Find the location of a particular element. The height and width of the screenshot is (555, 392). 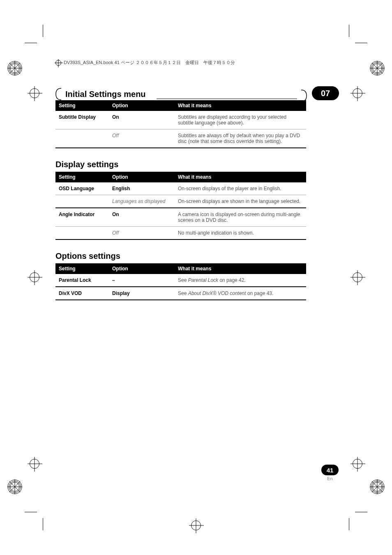

registration-mark-small-icon is located at coordinates (58, 63).